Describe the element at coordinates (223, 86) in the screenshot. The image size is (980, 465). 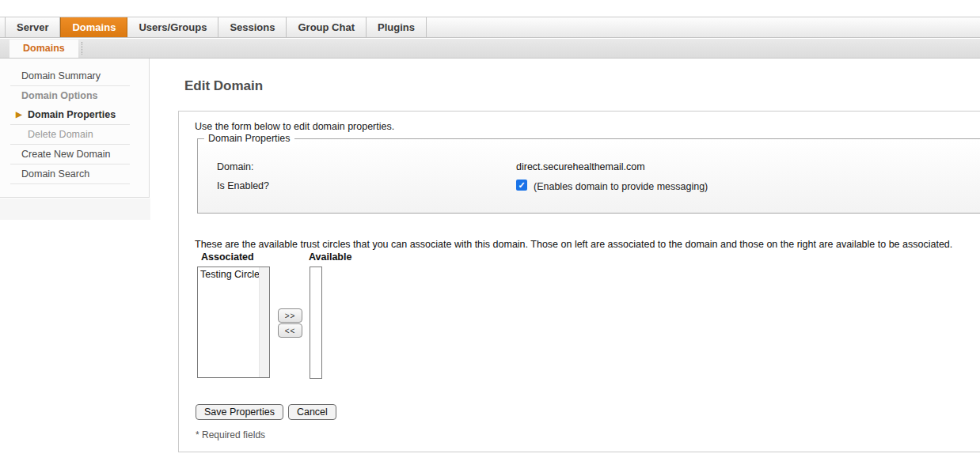
I see `page-title: Edit Domain` at that location.